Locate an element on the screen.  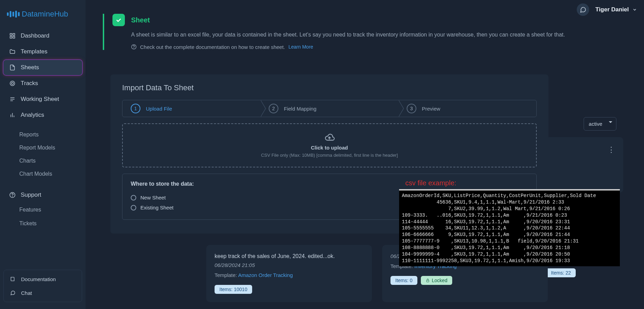
sidebar-item-label: Working Sheet is located at coordinates (40, 99).